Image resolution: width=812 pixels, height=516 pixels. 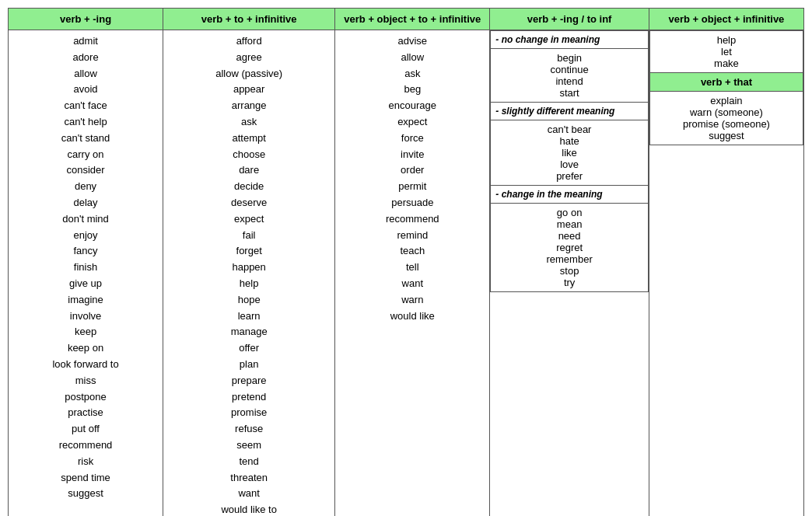 I want to click on list-item: deserve, so click(x=249, y=204).